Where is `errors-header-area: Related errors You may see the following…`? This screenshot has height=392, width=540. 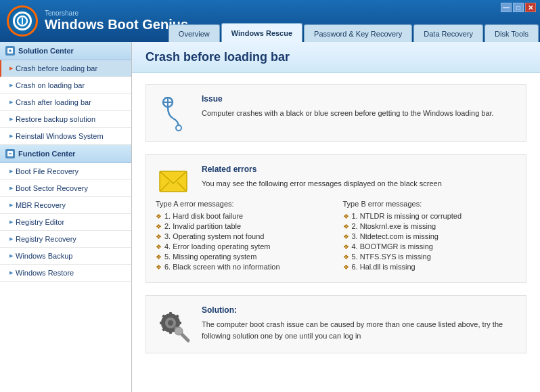
errors-header-area: Related errors You may see the following… is located at coordinates (322, 177).